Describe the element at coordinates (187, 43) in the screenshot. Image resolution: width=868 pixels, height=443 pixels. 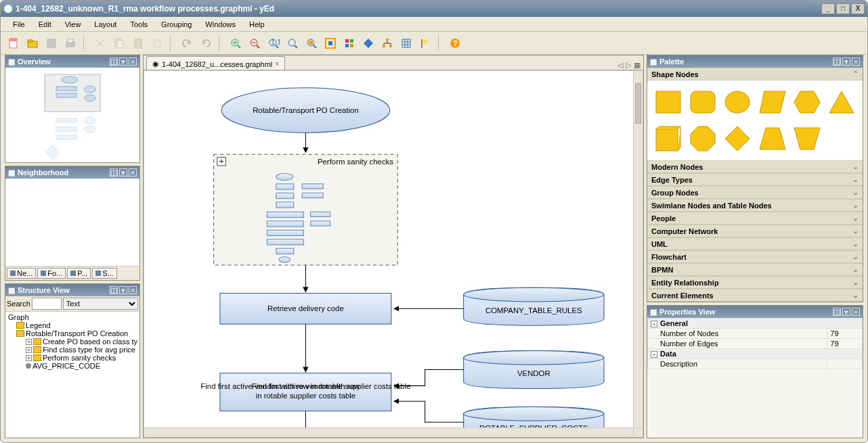
I see `undo-button` at that location.